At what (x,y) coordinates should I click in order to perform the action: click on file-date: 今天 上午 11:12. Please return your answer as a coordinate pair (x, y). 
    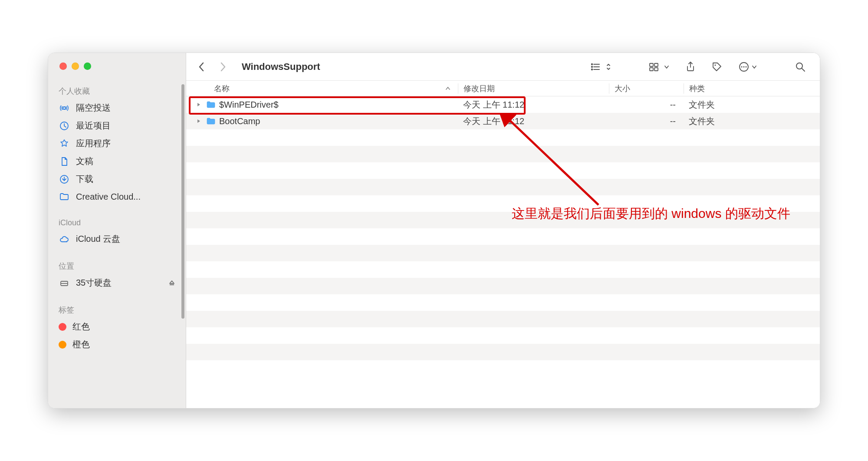
    Looking at the image, I should click on (533, 122).